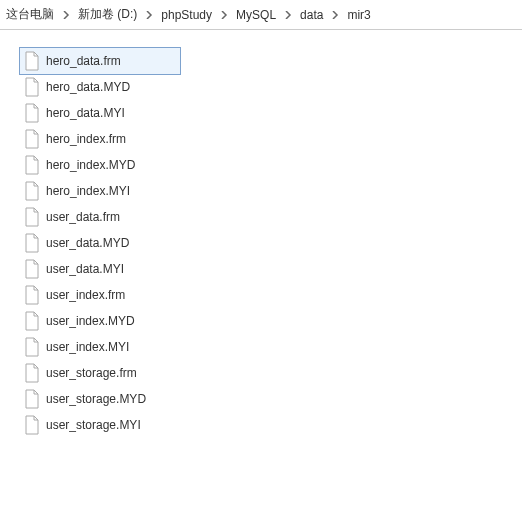 The width and height of the screenshot is (522, 513). Describe the element at coordinates (85, 269) in the screenshot. I see `file-name: user_data.MYI` at that location.